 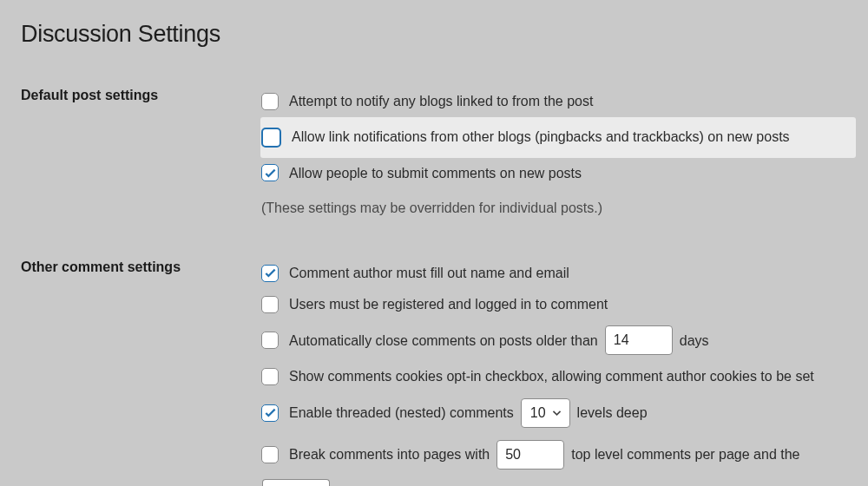 What do you see at coordinates (296, 483) in the screenshot?
I see `cutoff-input` at bounding box center [296, 483].